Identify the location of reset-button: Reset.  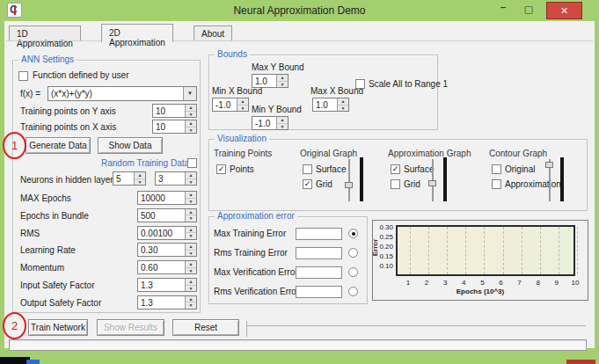
(206, 327).